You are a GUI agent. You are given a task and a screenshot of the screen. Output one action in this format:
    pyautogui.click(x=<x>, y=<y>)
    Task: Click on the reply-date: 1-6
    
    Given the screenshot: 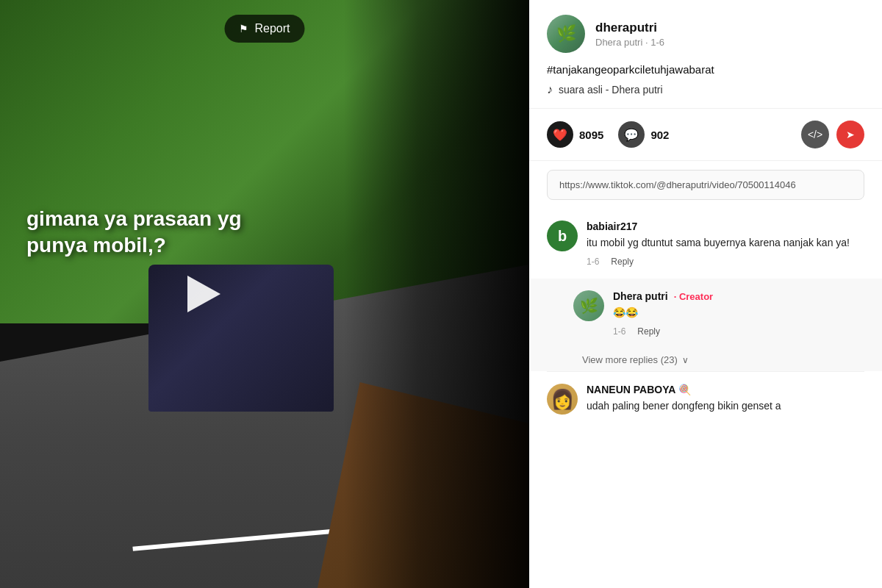 What is the action you would take?
    pyautogui.click(x=619, y=331)
    